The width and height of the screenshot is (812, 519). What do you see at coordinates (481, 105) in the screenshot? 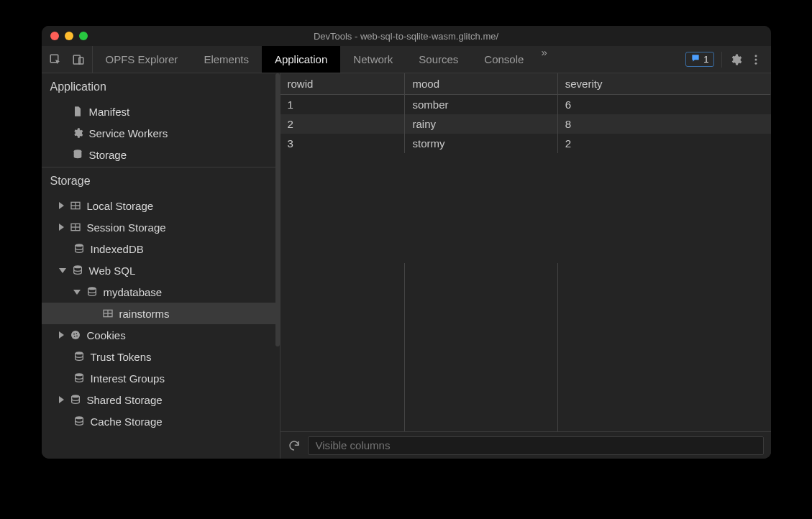
I see `table-cell: somber` at bounding box center [481, 105].